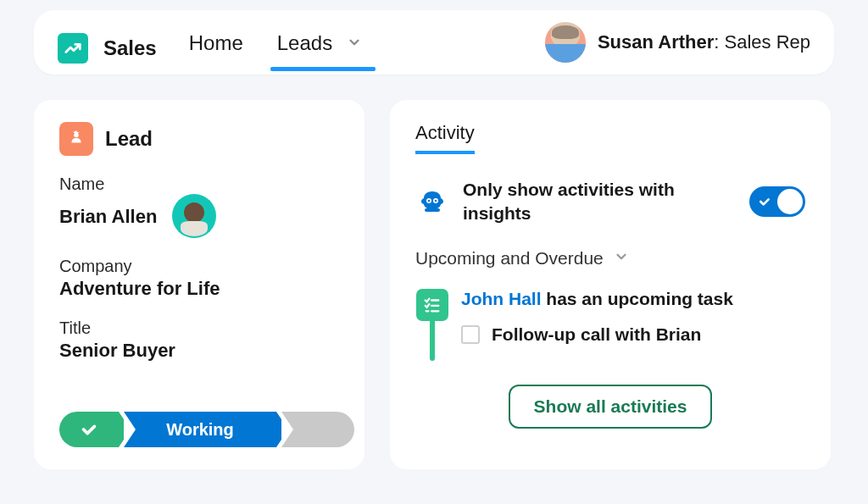 The width and height of the screenshot is (868, 504). What do you see at coordinates (633, 299) in the screenshot?
I see `task-heading: John Hall has an upcoming task` at bounding box center [633, 299].